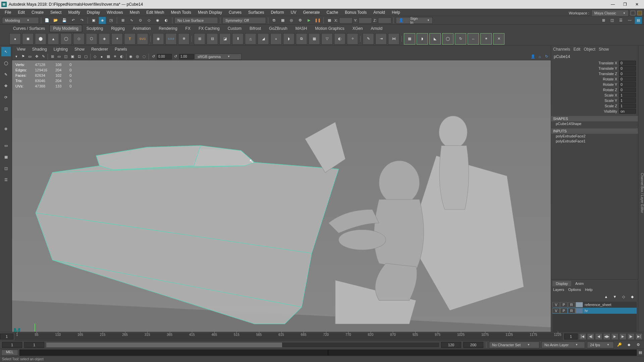 The height and width of the screenshot is (362, 644). I want to click on layer-move-down-icon: ▼, so click(615, 297).